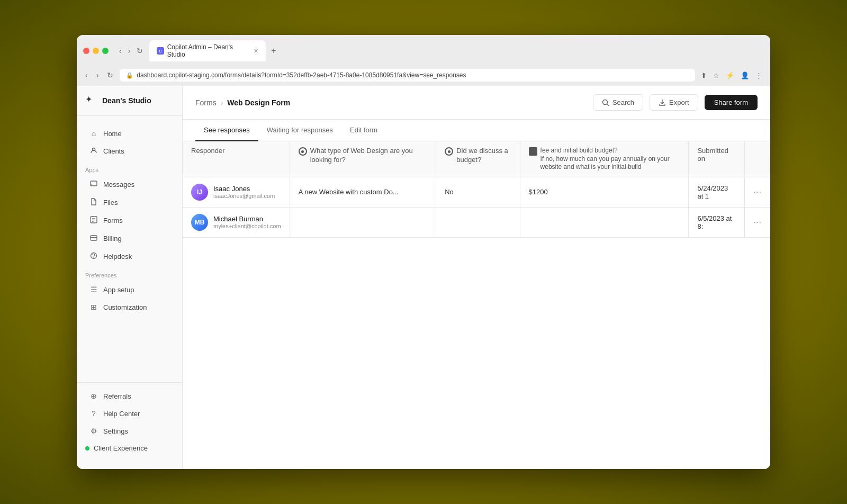 The height and width of the screenshot is (504, 847). Describe the element at coordinates (717, 222) in the screenshot. I see `submitted-on-cell-2: 6/5/2023 at 8:` at that location.